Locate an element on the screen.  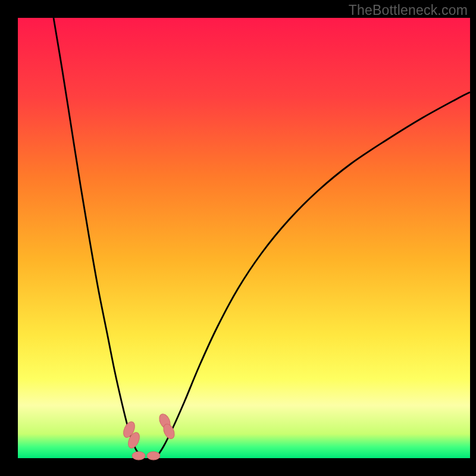
marker-bottom-left is located at coordinates (139, 456).